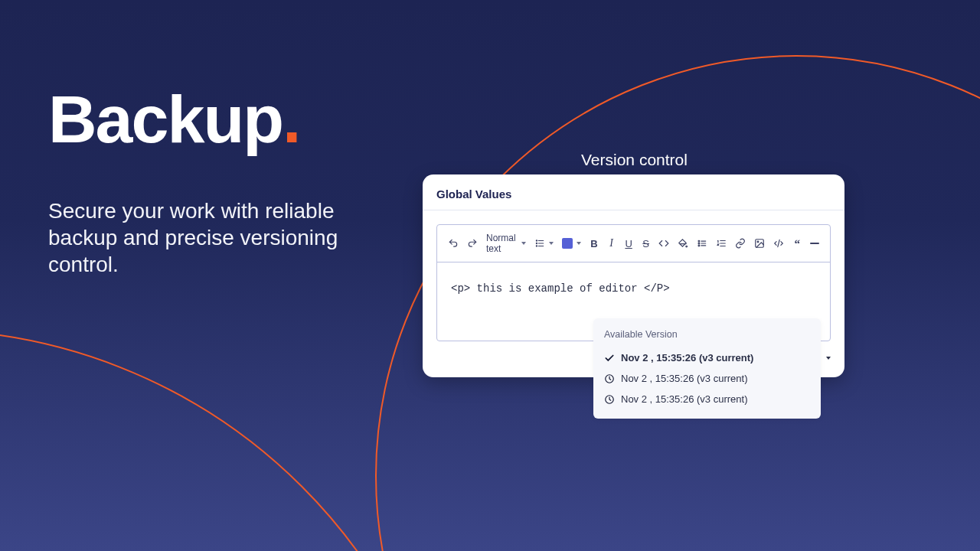  Describe the element at coordinates (707, 369) in the screenshot. I see `version-popover: Available Version Nov 2 , 15:35:26 (v3 c…` at that location.